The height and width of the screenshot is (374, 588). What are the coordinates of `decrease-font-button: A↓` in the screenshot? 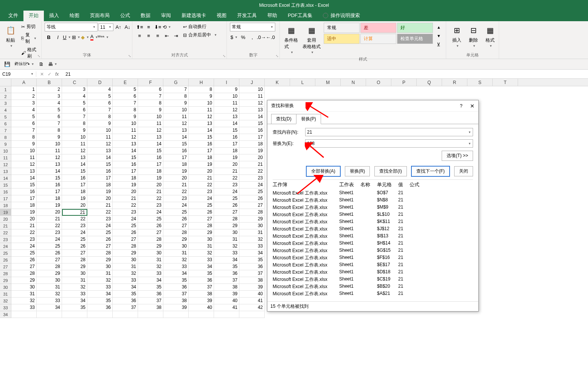 It's located at (127, 27).